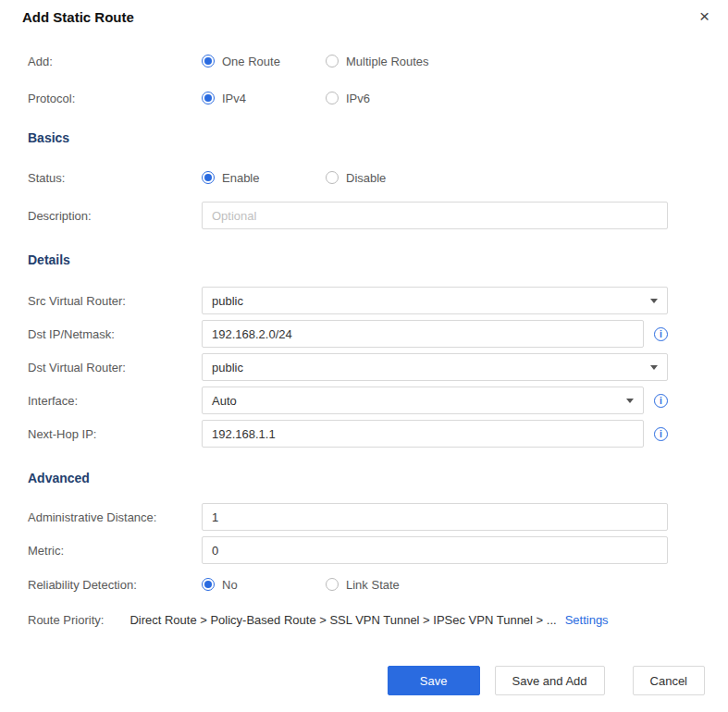  What do you see at coordinates (364, 14) in the screenshot?
I see `dialog-header: Add Static Route ×` at bounding box center [364, 14].